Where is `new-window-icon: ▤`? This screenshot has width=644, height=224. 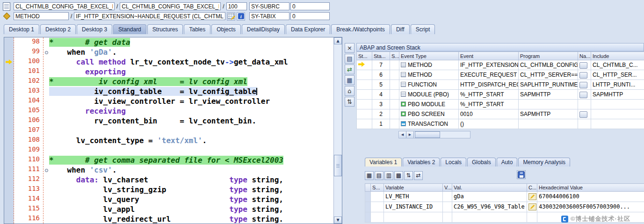
new-window-icon: ▤ is located at coordinates (350, 59).